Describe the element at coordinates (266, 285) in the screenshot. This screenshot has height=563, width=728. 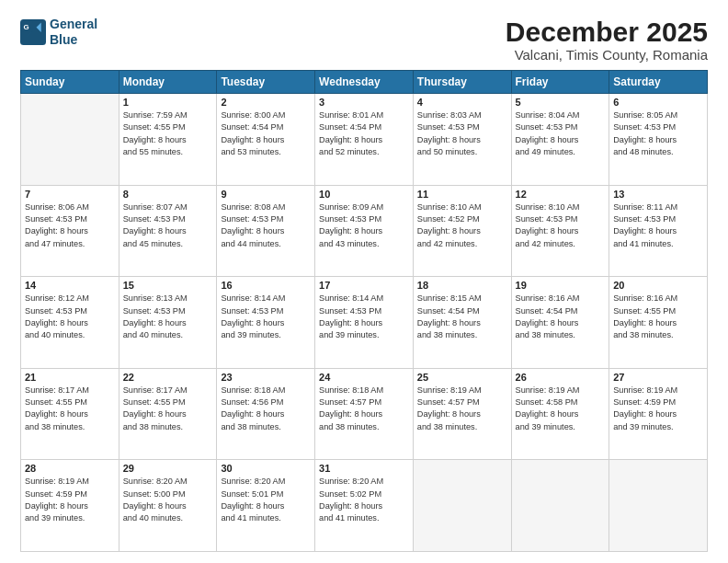
I see `day-number: 16` at that location.